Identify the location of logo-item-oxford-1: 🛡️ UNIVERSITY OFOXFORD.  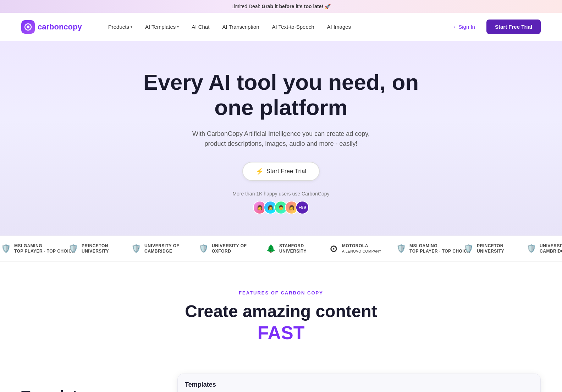
(221, 249).